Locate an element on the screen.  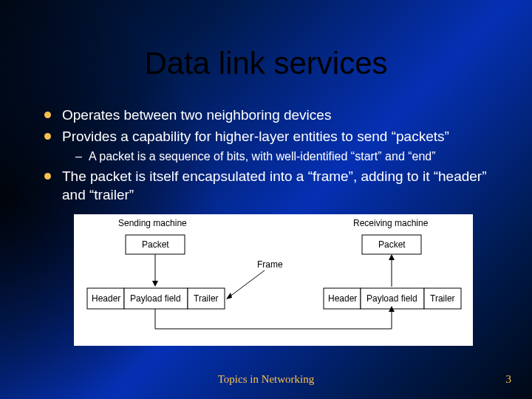
packet-text-left: Packet is located at coordinates (155, 245).